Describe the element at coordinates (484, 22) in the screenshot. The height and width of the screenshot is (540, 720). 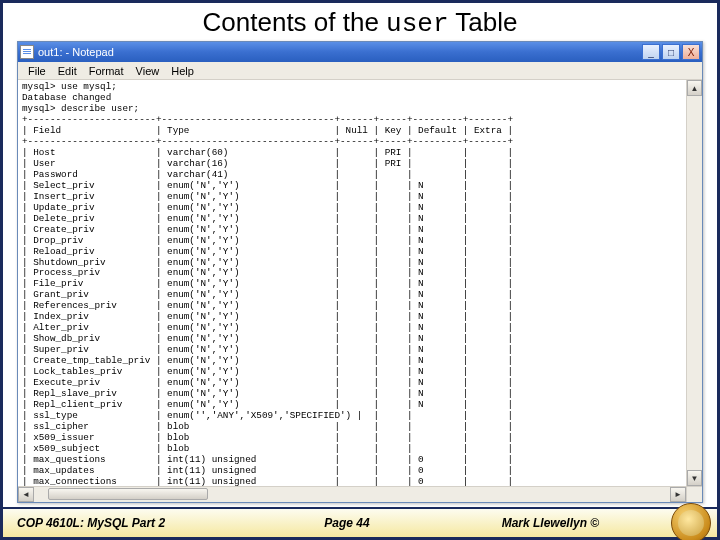
I see `title-suffix: Table` at that location.